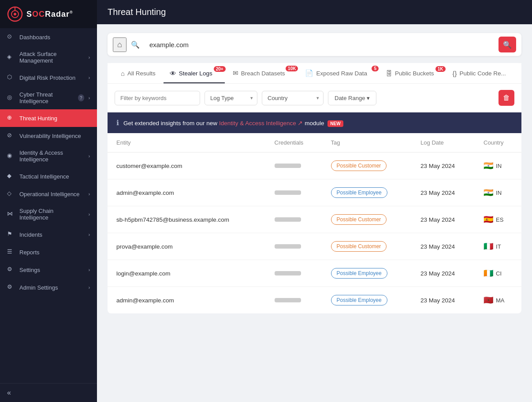 This screenshot has height=402, width=532. I want to click on nav-items: ⊙ Dashboards ◈ Attack Surface Management…, so click(48, 162).